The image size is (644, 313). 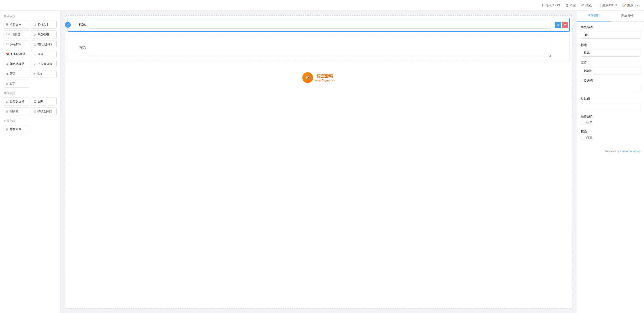 I want to click on custom-label: 自定义区域, so click(x=17, y=101).